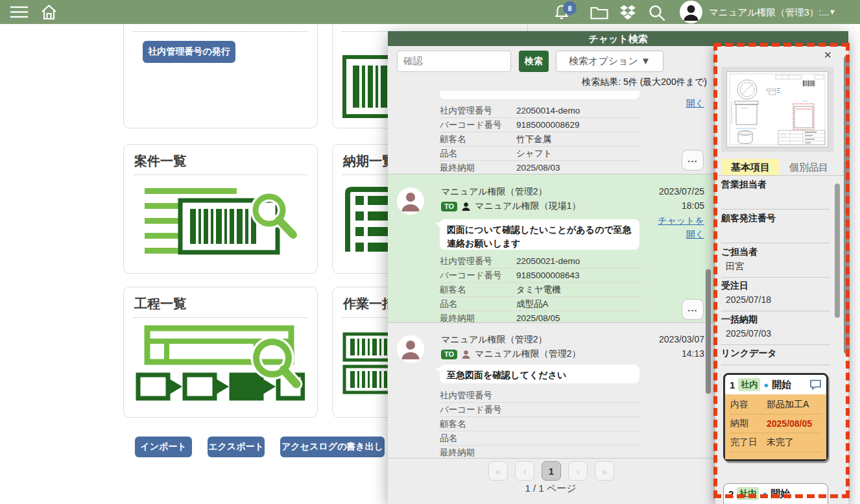 This screenshot has width=860, height=504. What do you see at coordinates (776, 417) in the screenshot?
I see `process-card-1: 1 社内 ● 開始 内容 部品加工A 納期 2025/08/05 完了日` at bounding box center [776, 417].